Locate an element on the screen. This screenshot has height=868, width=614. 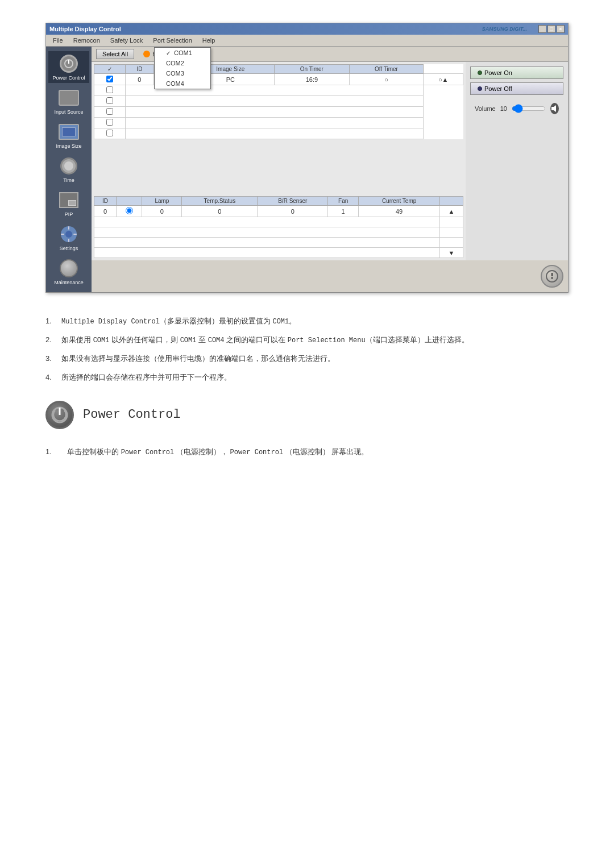
col-header-on-timer: On Timer is located at coordinates (312, 69).